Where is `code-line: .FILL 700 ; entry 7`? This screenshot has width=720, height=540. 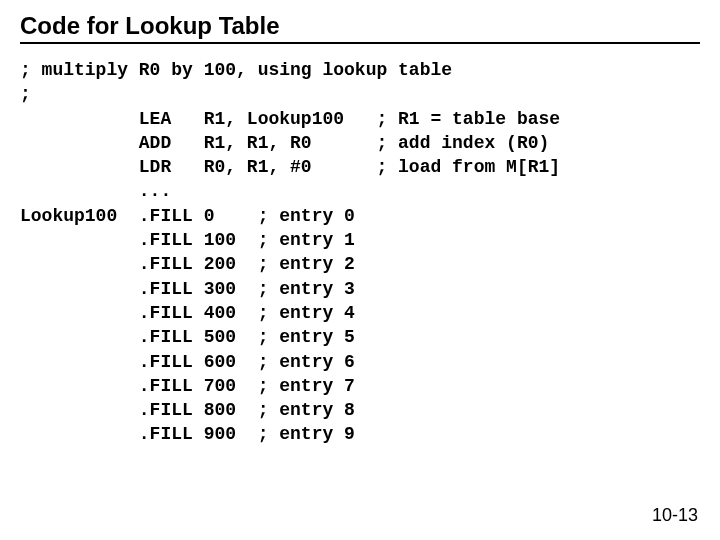
code-line: .FILL 700 ; entry 7 is located at coordinates (188, 386).